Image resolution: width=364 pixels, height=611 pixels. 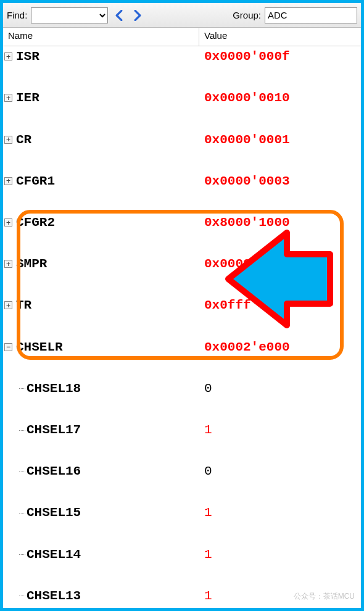 I want to click on row-value: 0x8000'1000, so click(x=280, y=222).